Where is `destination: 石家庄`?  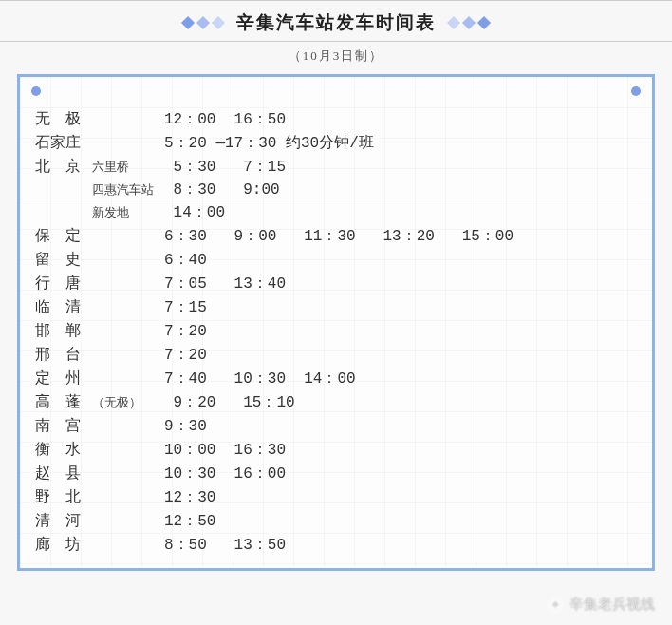 destination: 石家庄 is located at coordinates (64, 142).